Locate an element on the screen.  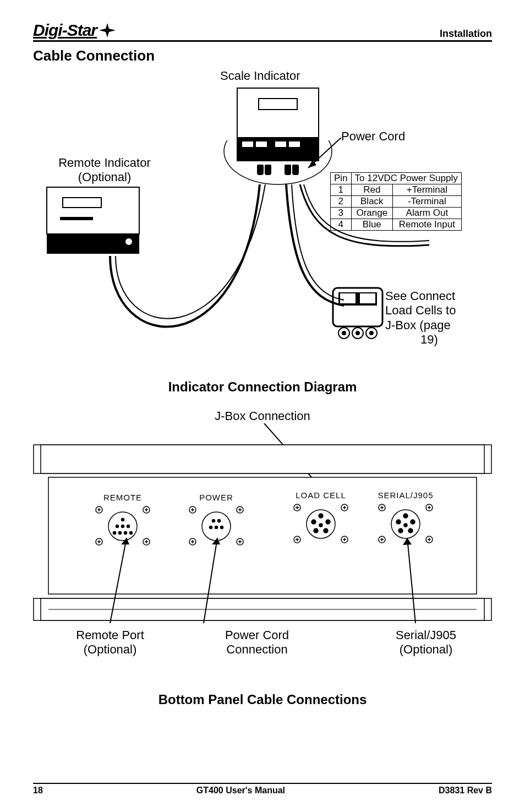
table-row: 2 Black -Terminal is located at coordinates (396, 201).